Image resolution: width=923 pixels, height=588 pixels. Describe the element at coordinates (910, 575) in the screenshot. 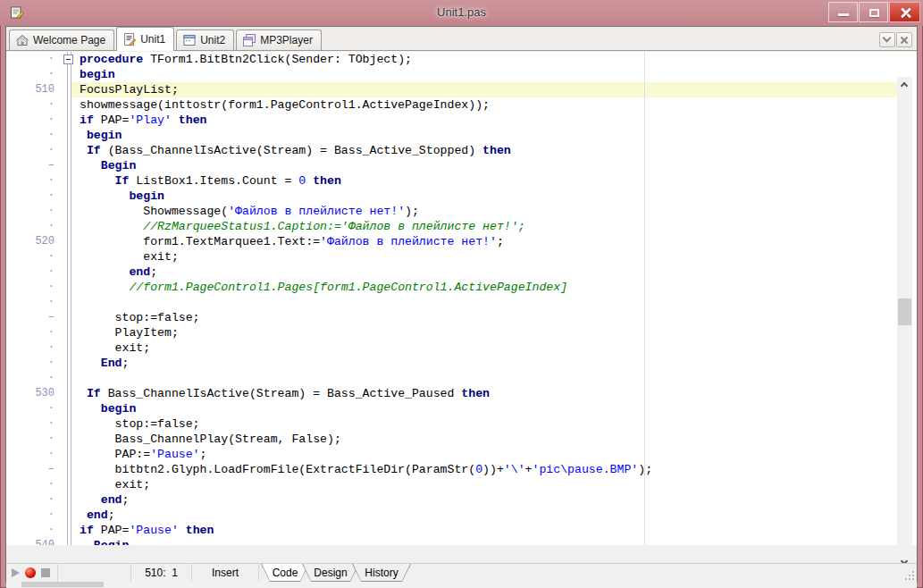

I see `resize-grip` at that location.